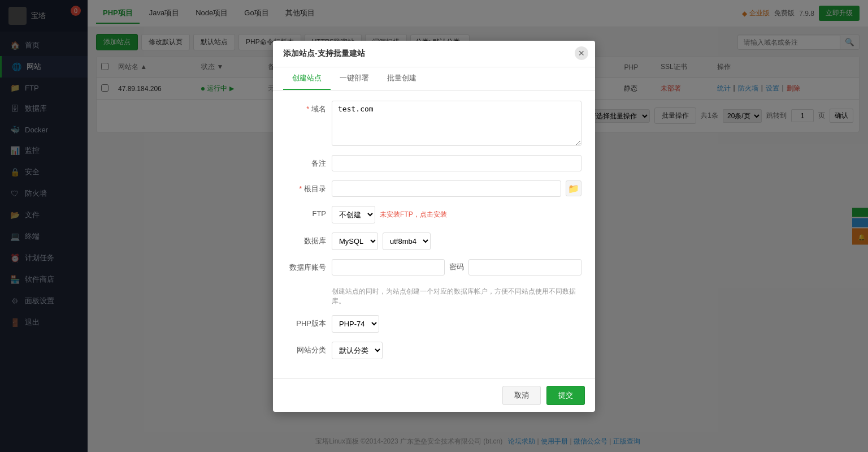 The width and height of the screenshot is (868, 452). Describe the element at coordinates (434, 267) in the screenshot. I see `db-account-row: 数据库账号 test_com 密码 X6BXhpDK2HKra4b3` at that location.